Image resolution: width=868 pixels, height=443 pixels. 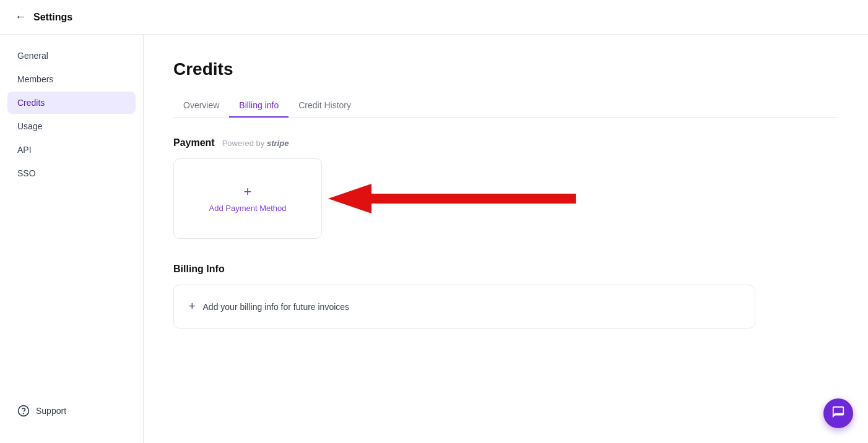 What do you see at coordinates (51, 411) in the screenshot?
I see `support-label: Support` at bounding box center [51, 411].